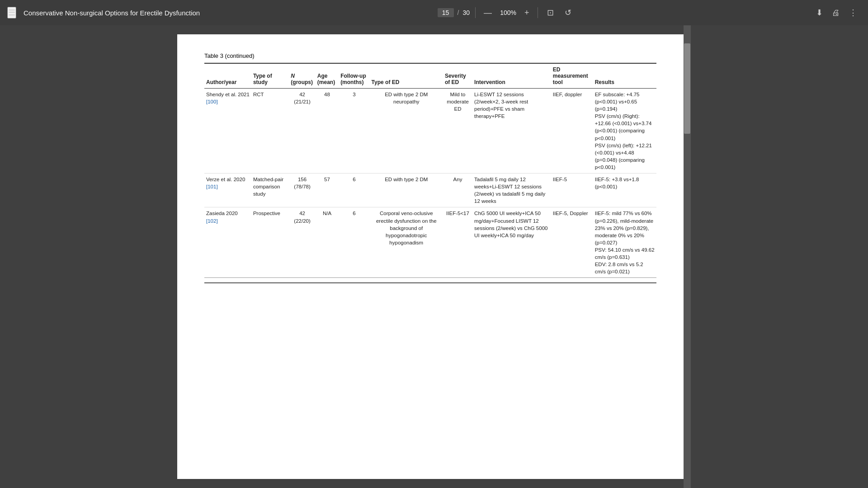 The height and width of the screenshot is (488, 868). What do you see at coordinates (625, 76) in the screenshot?
I see `col-results: Results` at bounding box center [625, 76].